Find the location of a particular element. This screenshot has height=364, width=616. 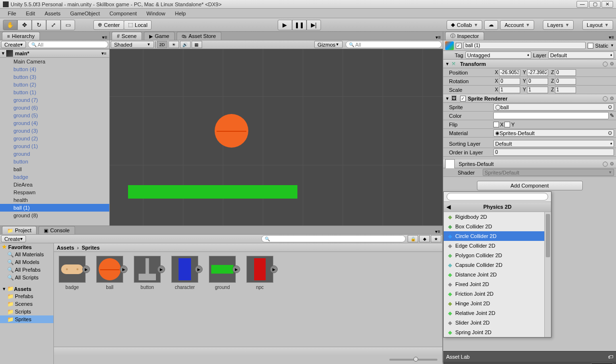

project-create: Create ▾ is located at coordinates (13, 238).